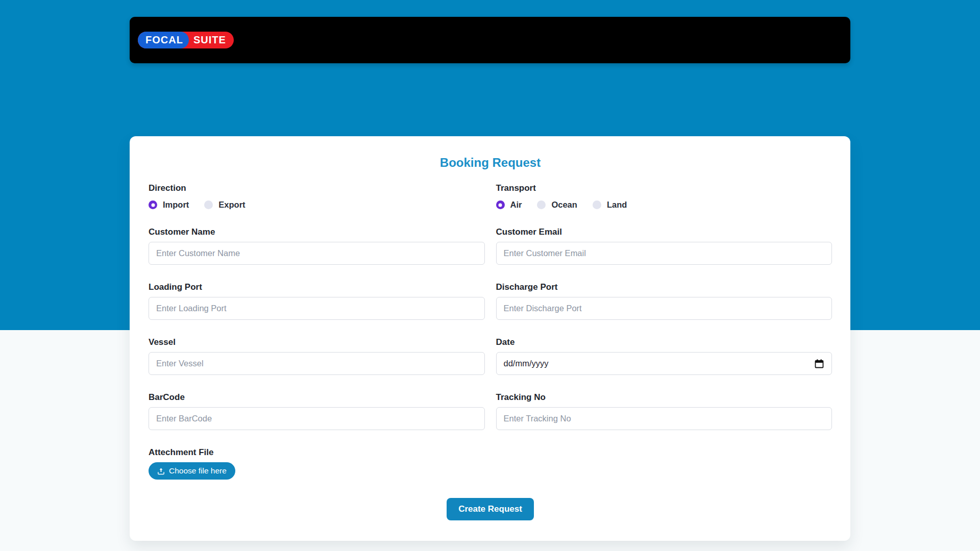 The height and width of the screenshot is (551, 980). What do you see at coordinates (208, 205) in the screenshot?
I see `radio-export-icon` at bounding box center [208, 205].